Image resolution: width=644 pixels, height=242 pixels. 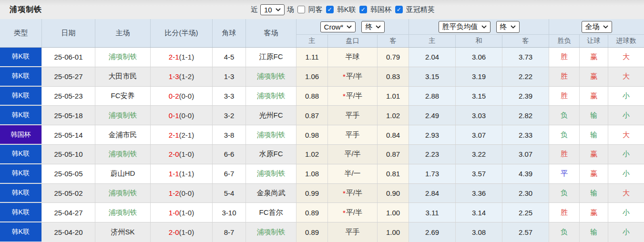 I want to click on score-fulltime: 1-2, so click(x=174, y=193).